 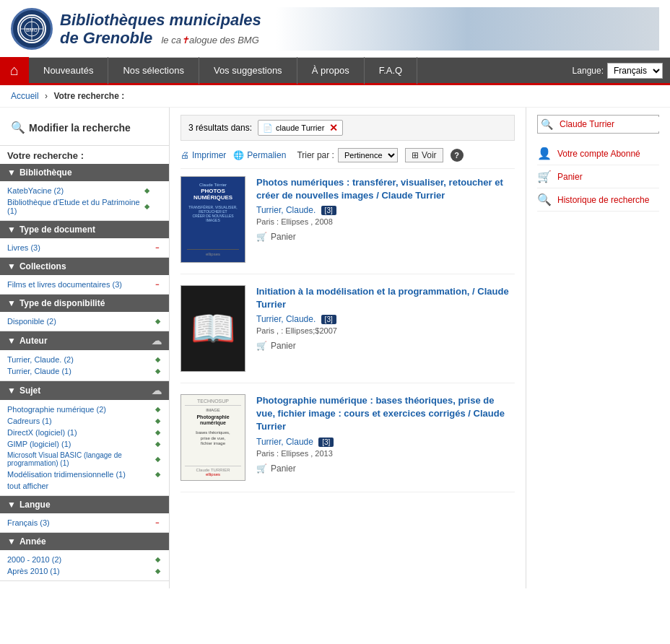 What do you see at coordinates (286, 319) in the screenshot?
I see `book-author-2: Turrier, Claude.` at bounding box center [286, 319].